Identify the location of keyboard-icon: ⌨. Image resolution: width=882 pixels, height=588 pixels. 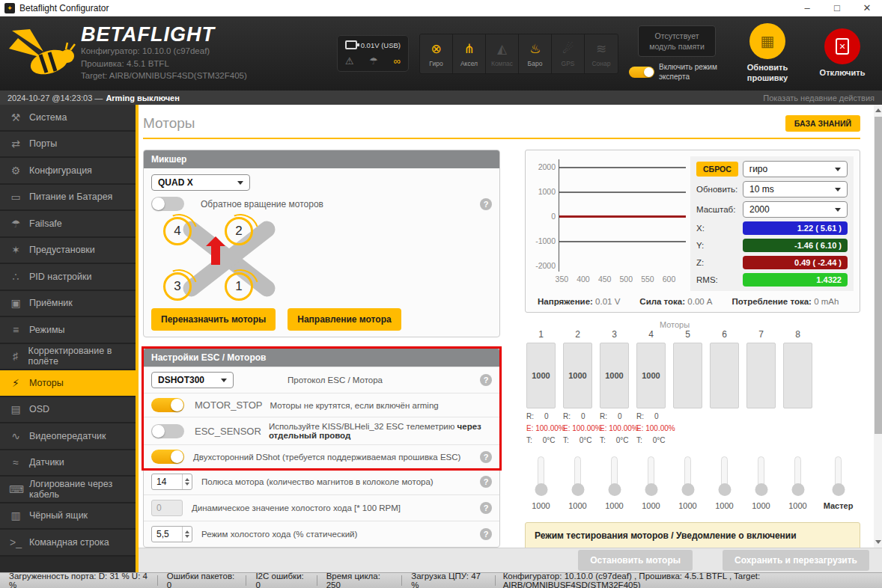
(16, 489).